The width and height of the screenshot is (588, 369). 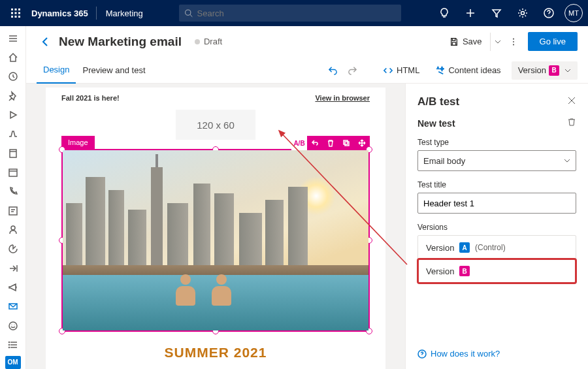 I want to click on product-name: Marketing, so click(x=124, y=13).